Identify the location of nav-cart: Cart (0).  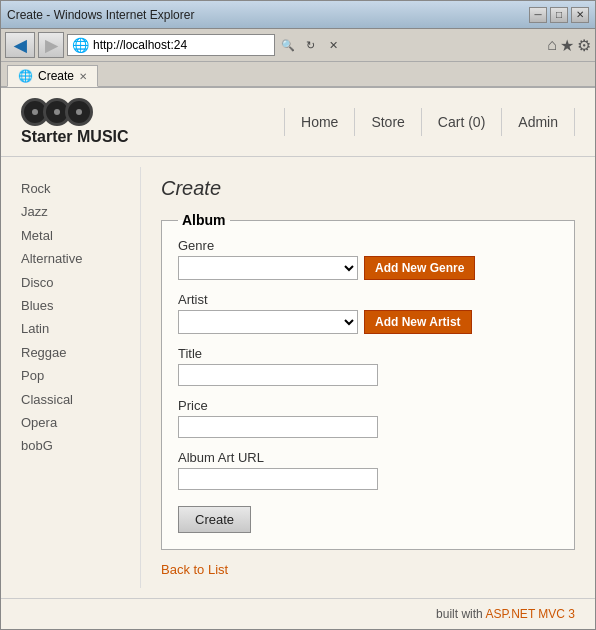
(461, 122).